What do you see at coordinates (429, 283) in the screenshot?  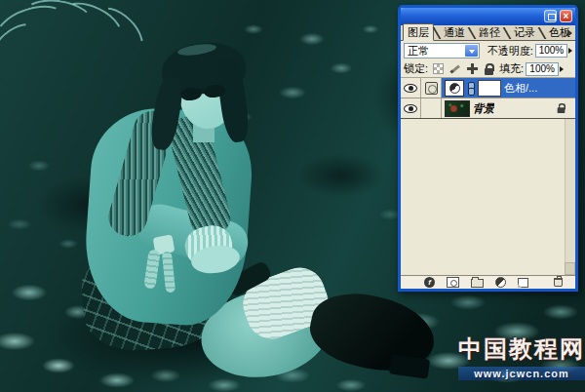 I see `layer-style-icon: f` at bounding box center [429, 283].